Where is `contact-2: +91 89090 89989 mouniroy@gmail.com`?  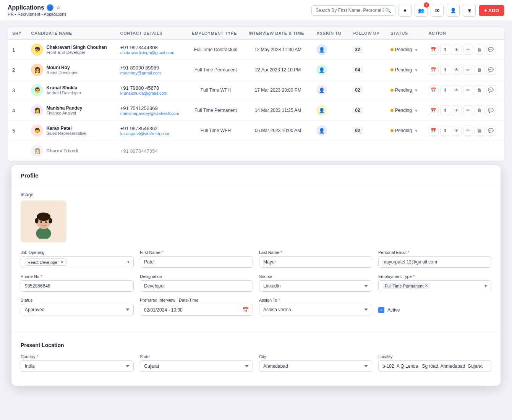
contact-2: +91 89090 89989 mouniroy@gmail.com is located at coordinates (151, 70).